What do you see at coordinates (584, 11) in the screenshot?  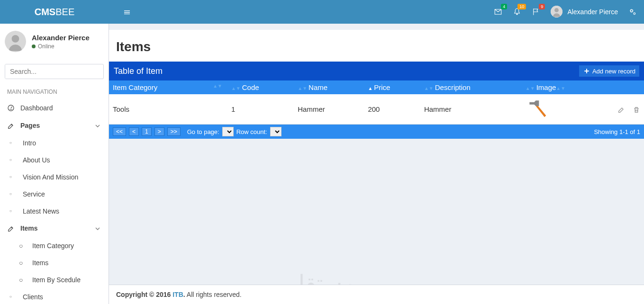 I see `user-menu: Alexander Pierce` at bounding box center [584, 11].